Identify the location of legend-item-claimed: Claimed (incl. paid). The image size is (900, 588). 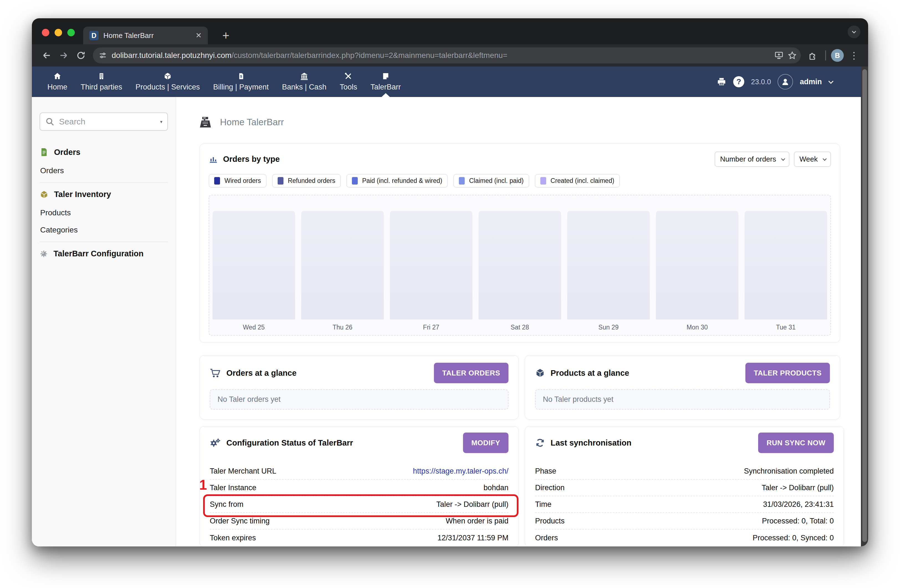
(492, 181).